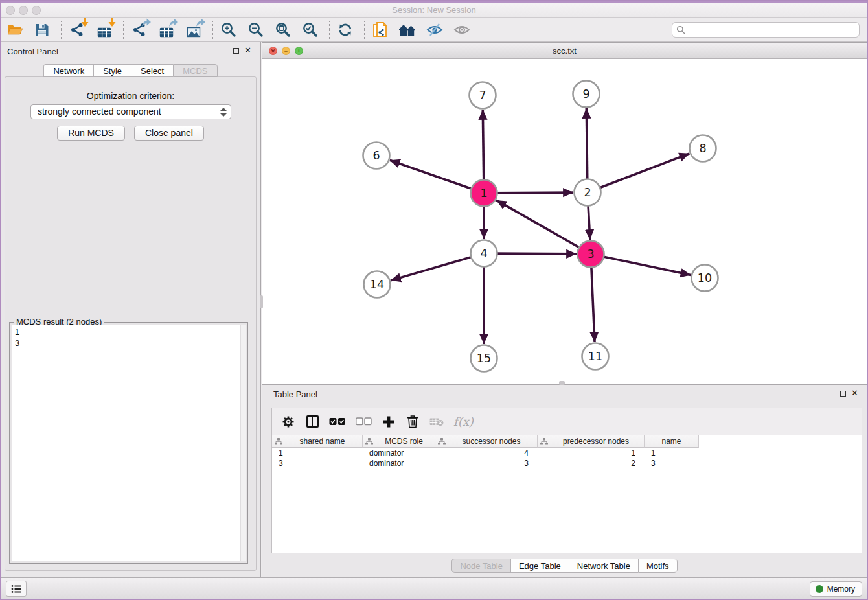 The height and width of the screenshot is (600, 868). Describe the element at coordinates (565, 51) in the screenshot. I see `network-window-titlebar: ✕ − + scc.txt` at that location.